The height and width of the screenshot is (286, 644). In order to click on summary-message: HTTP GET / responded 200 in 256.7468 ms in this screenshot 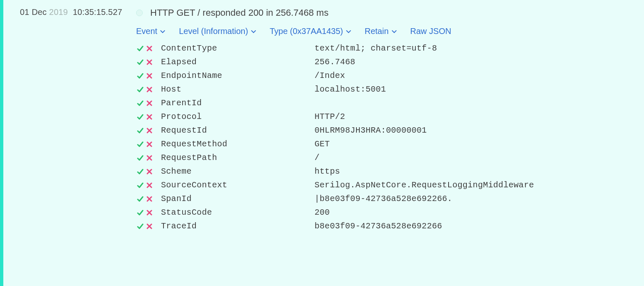, I will do `click(239, 13)`.